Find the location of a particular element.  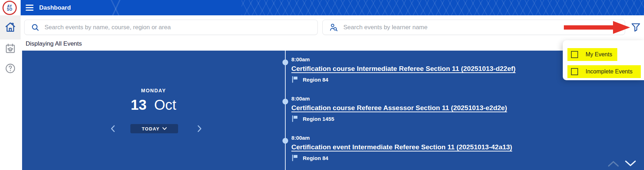

chevron-down-icon is located at coordinates (165, 129).